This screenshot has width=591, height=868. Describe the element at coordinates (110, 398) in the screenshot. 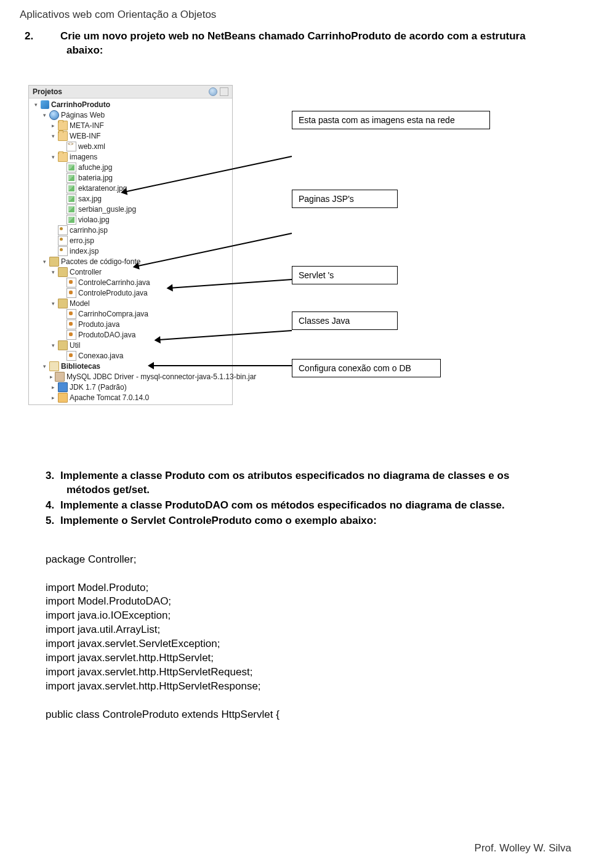

I see `tree-lib-item: Apache Tomcat 7.0.14.0` at that location.